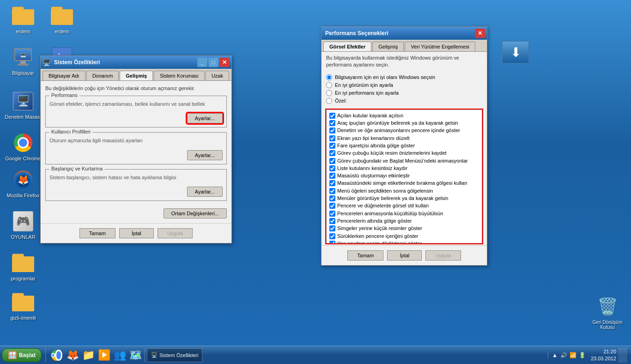 The width and height of the screenshot is (631, 364). I want to click on active-window-button: 🖥️ Sistem Özellikleri, so click(175, 355).